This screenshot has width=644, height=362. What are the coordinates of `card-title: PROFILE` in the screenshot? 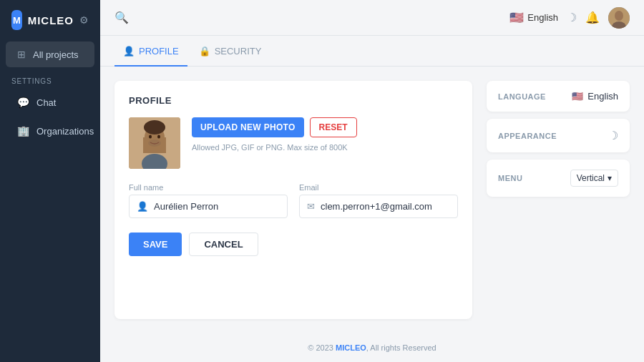 It's located at (293, 100).